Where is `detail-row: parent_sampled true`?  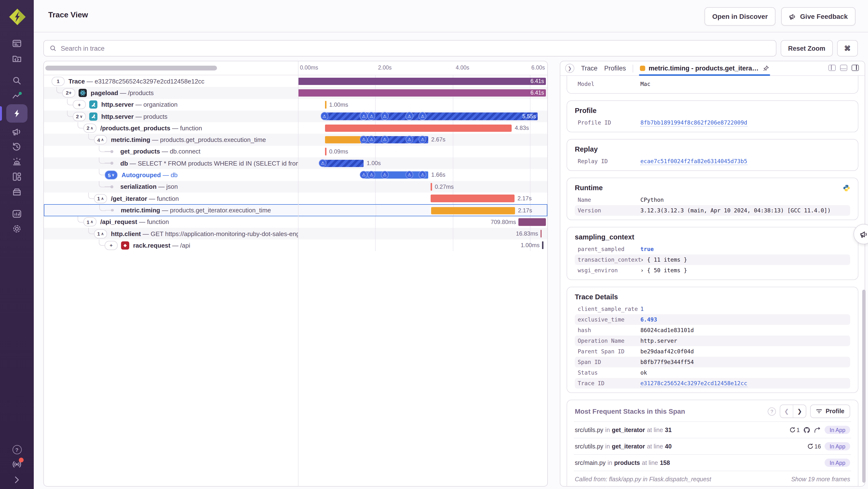
detail-row: parent_sampled true is located at coordinates (712, 249).